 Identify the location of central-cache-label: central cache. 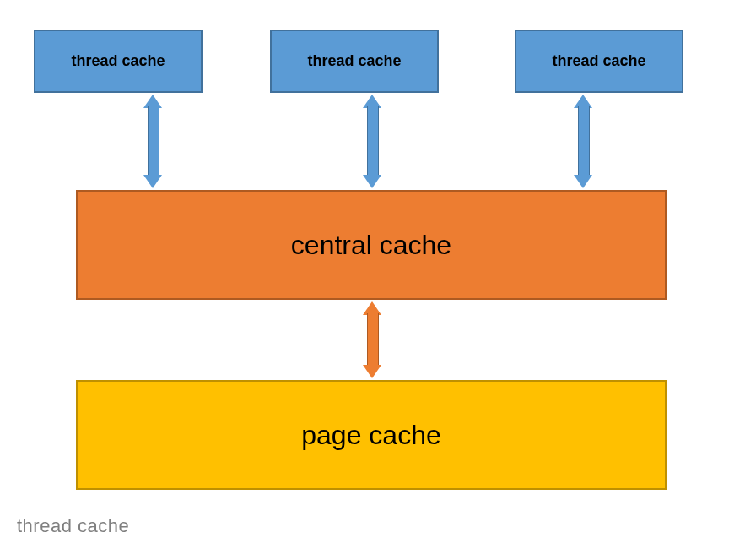
(371, 245).